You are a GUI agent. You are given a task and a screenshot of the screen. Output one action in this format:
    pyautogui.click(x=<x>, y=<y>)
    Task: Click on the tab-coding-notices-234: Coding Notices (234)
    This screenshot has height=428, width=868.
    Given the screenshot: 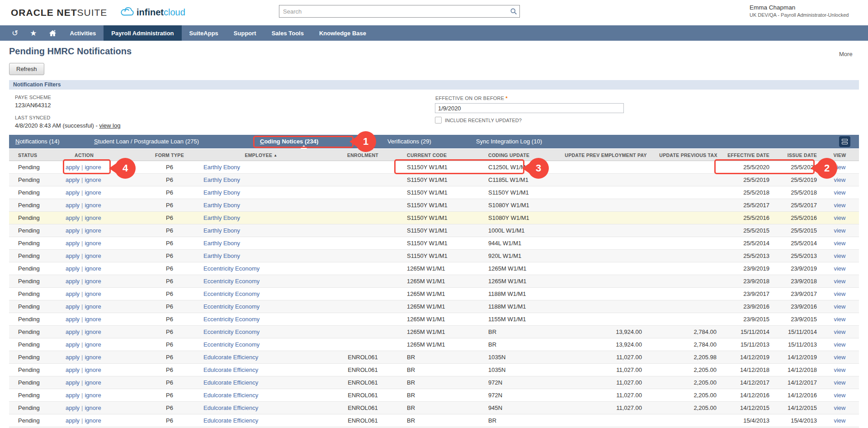 What is the action you would take?
    pyautogui.click(x=289, y=142)
    